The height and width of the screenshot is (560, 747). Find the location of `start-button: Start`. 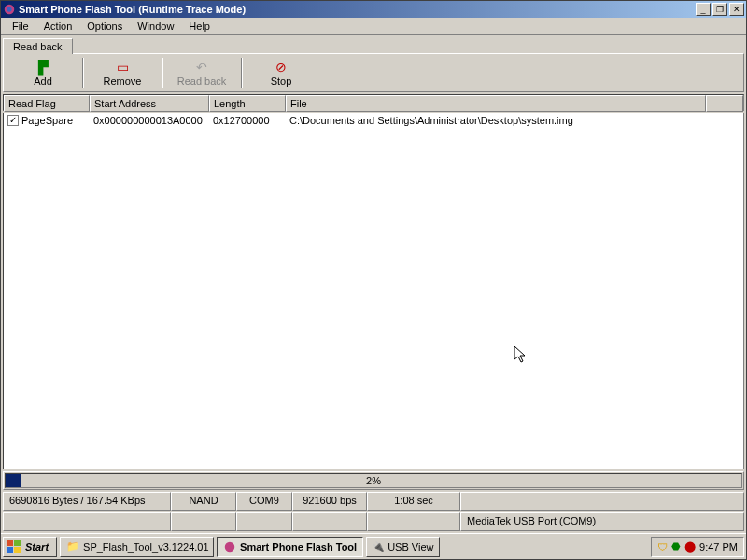

start-button: Start is located at coordinates (30, 547).